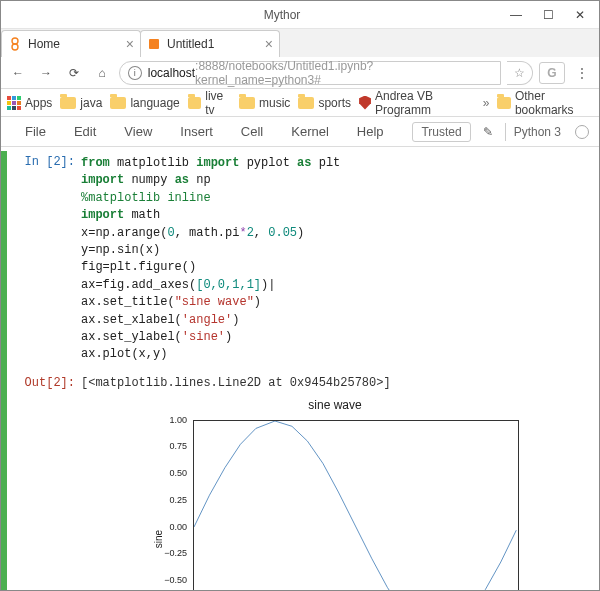  What do you see at coordinates (14, 103) in the screenshot?
I see `apps-grid-icon` at bounding box center [14, 103].